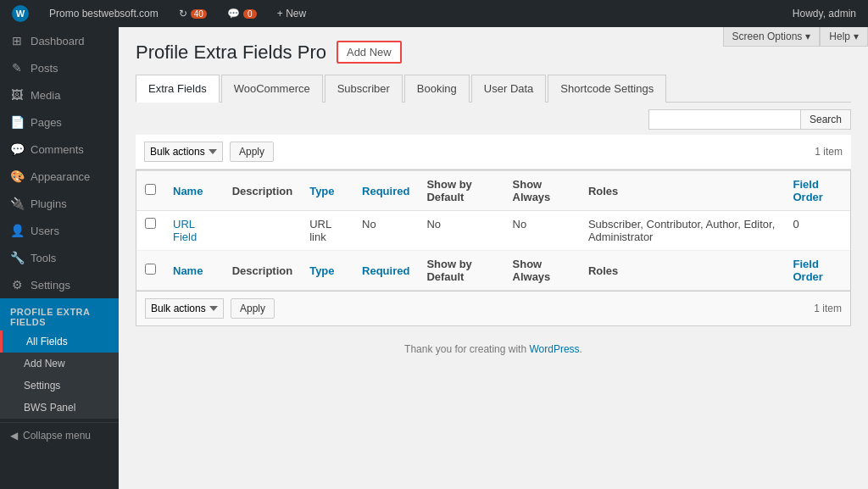 This screenshot has width=868, height=489. Describe the element at coordinates (437, 88) in the screenshot. I see `tab-booking: Booking` at that location.